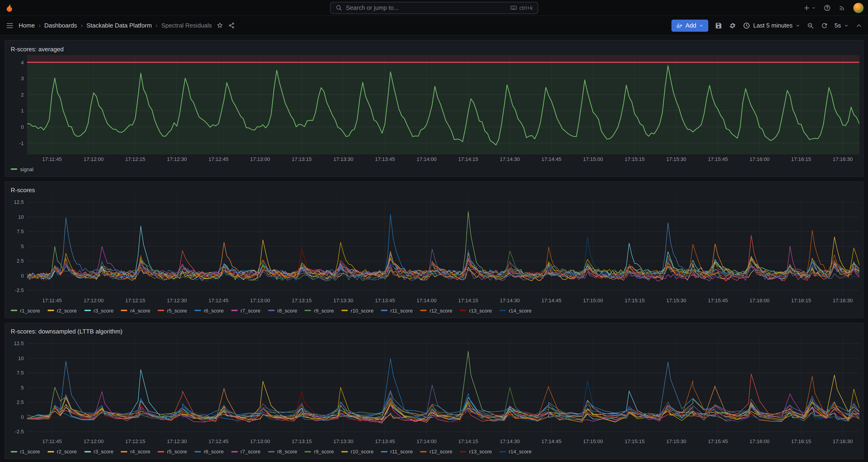 The image size is (868, 462). I want to click on panel-header: R-scores: downsampled (LTTB algorithm), so click(434, 331).